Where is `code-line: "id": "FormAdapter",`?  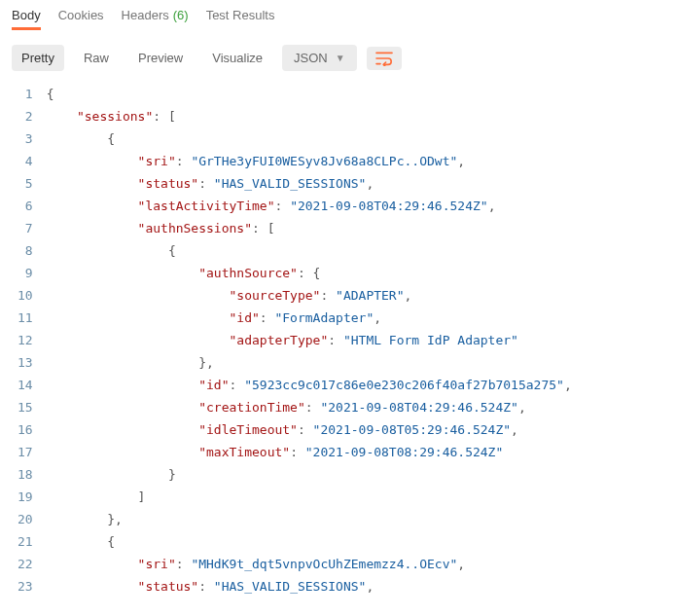
code-line: "id": "FormAdapter", is located at coordinates (309, 317).